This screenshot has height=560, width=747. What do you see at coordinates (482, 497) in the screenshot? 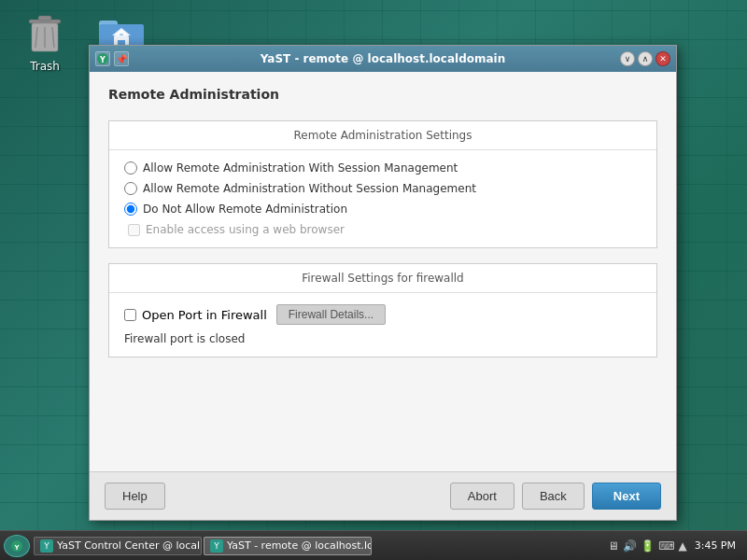
I see `abort-button: Abort` at bounding box center [482, 497].